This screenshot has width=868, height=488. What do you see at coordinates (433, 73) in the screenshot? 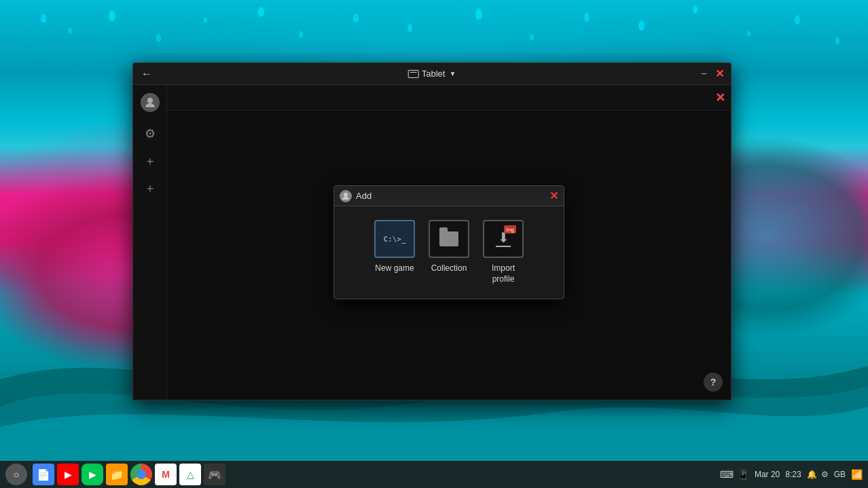
I see `window-title: Tablet` at bounding box center [433, 73].